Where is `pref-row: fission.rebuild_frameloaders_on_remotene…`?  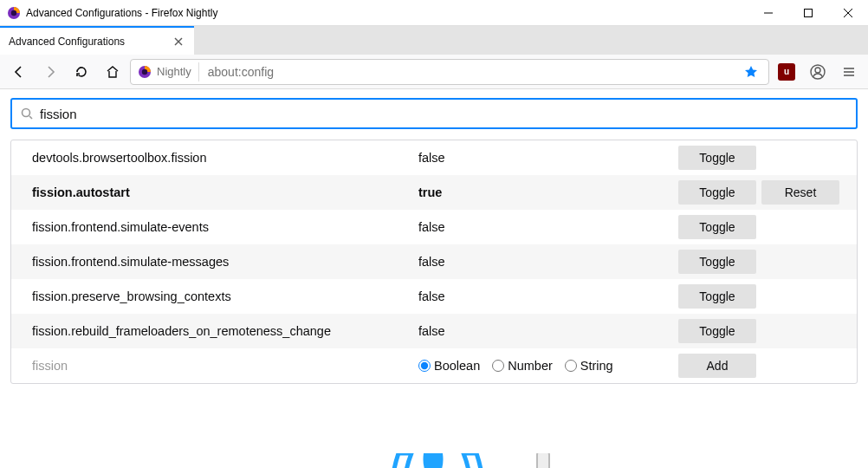
pref-row: fission.rebuild_frameloaders_on_remotene… is located at coordinates (434, 331).